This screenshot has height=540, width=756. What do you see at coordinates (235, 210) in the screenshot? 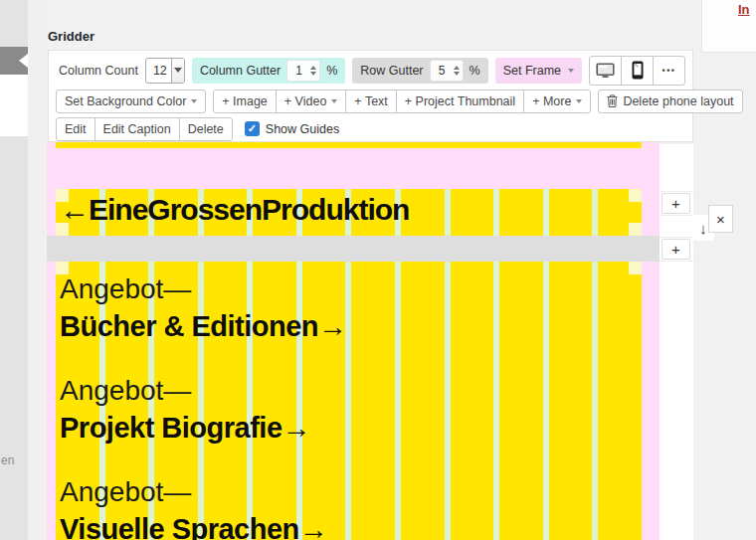
I see `headline-text: ←EineGrossenProduktion` at bounding box center [235, 210].